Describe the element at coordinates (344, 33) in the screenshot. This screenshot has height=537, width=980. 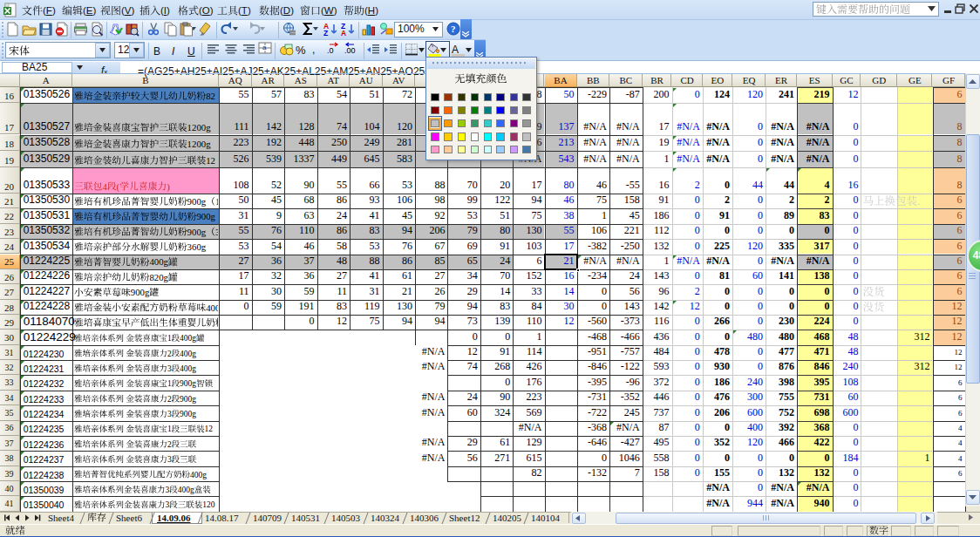
I see `svg-text: A` at that location.